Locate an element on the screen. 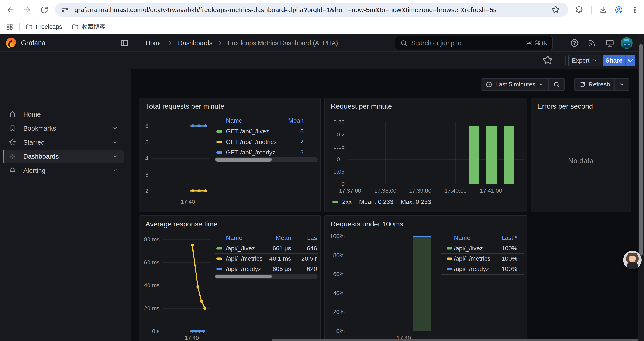  bookmark-icon is located at coordinates (12, 128).